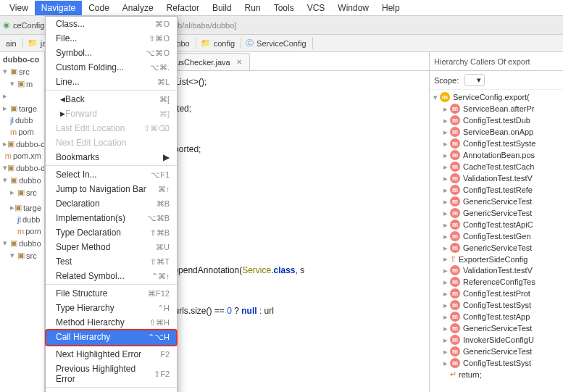  What do you see at coordinates (391, 8) in the screenshot?
I see `menu-help: Help` at bounding box center [391, 8].